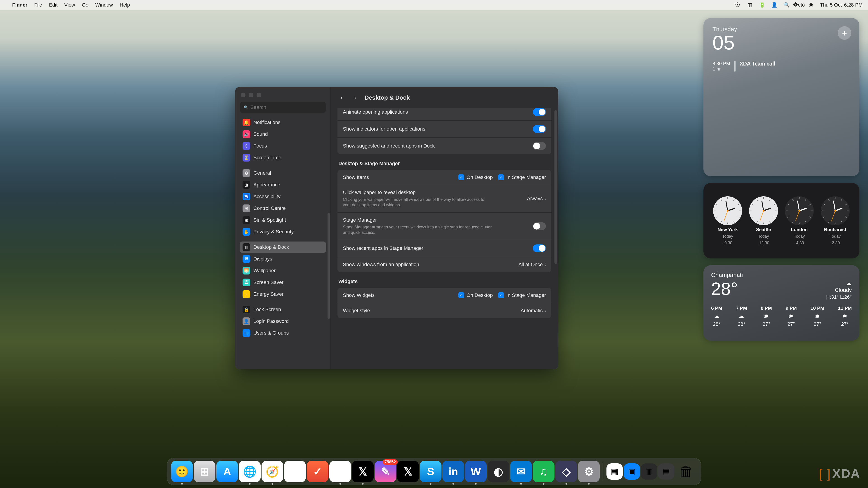 This screenshot has width=868, height=488. Describe the element at coordinates (522, 177) in the screenshot. I see `check-in-stage-manager: ✓In Stage Manager` at that location.